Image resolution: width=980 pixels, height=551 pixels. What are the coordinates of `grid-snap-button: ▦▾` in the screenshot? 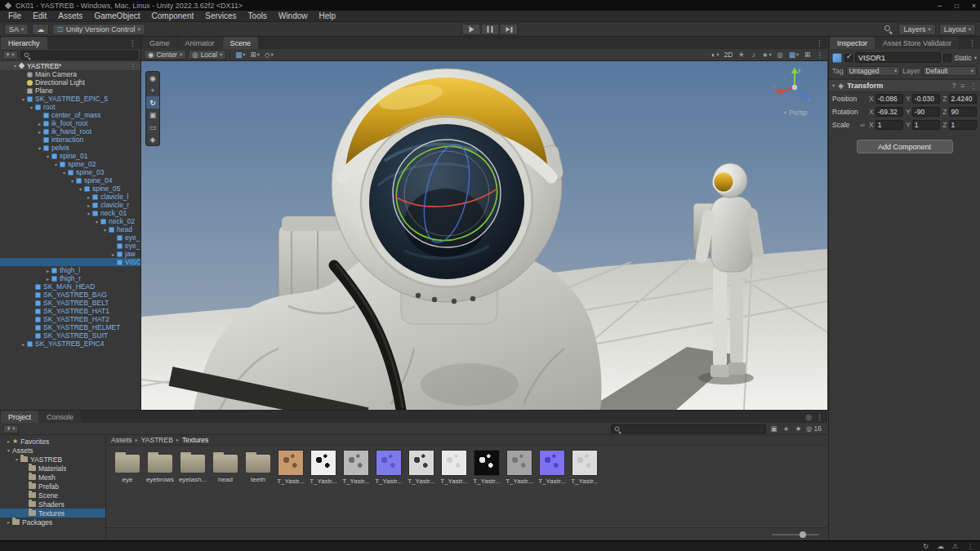 It's located at (240, 55).